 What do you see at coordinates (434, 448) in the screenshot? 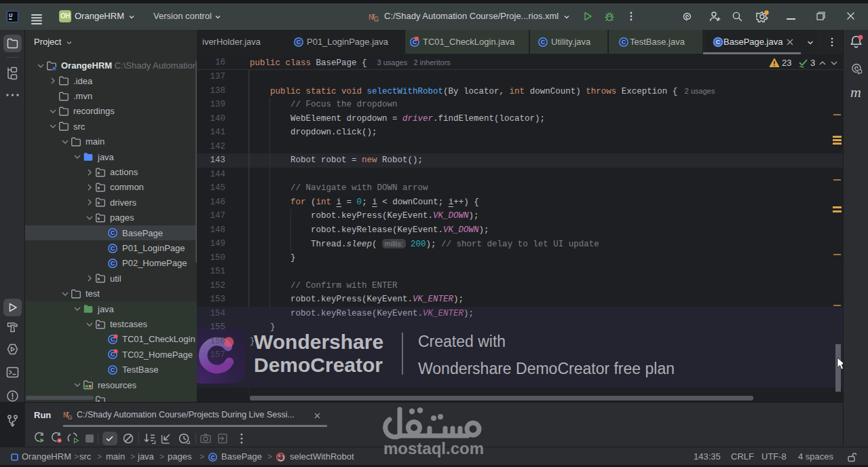
I see `svg-text: mostaql.com` at bounding box center [434, 448].